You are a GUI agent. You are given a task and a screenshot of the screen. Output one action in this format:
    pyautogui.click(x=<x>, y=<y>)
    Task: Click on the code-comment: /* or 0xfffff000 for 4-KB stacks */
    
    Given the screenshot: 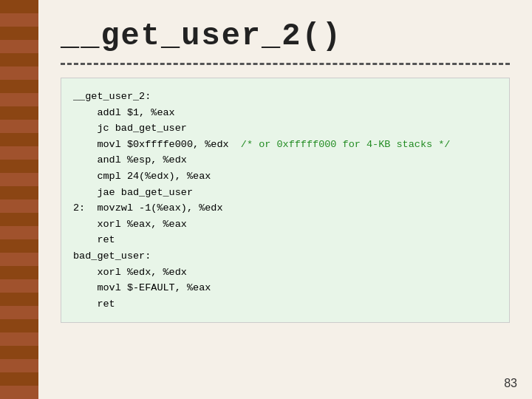 What is the action you would take?
    pyautogui.click(x=346, y=145)
    